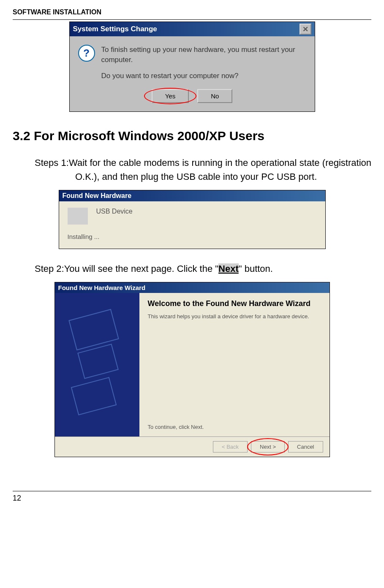 This screenshot has height=588, width=384. I want to click on dialog-message: To finish setting up your new hardware, …, so click(204, 62).